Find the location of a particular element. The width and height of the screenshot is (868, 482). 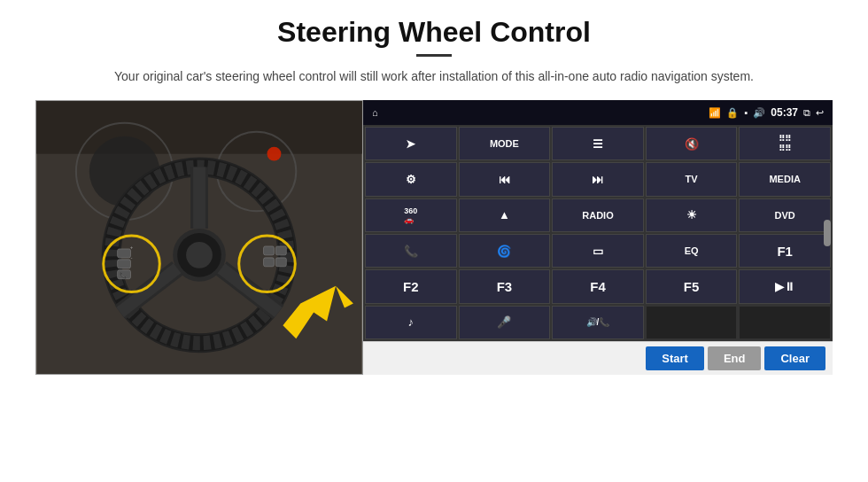

btn-play-pause: ▶⏸ is located at coordinates (785, 286).